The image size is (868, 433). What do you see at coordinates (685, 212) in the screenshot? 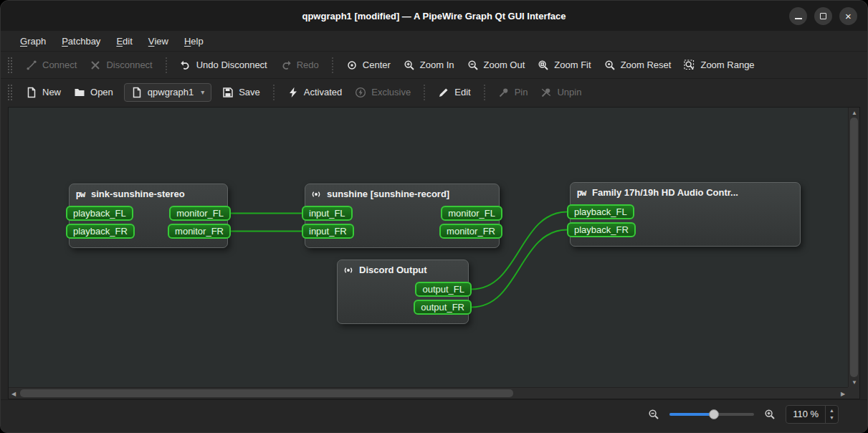
I see `port-row: playback_FL` at bounding box center [685, 212].